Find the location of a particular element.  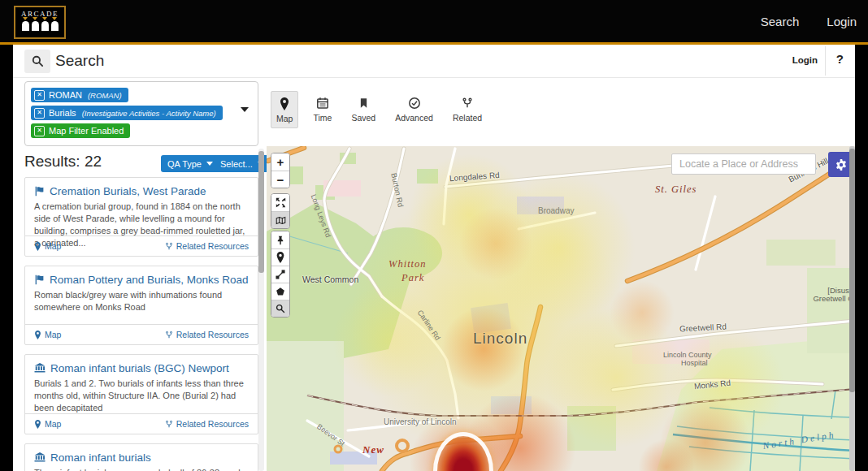

filter-dropdown-caret is located at coordinates (245, 110).